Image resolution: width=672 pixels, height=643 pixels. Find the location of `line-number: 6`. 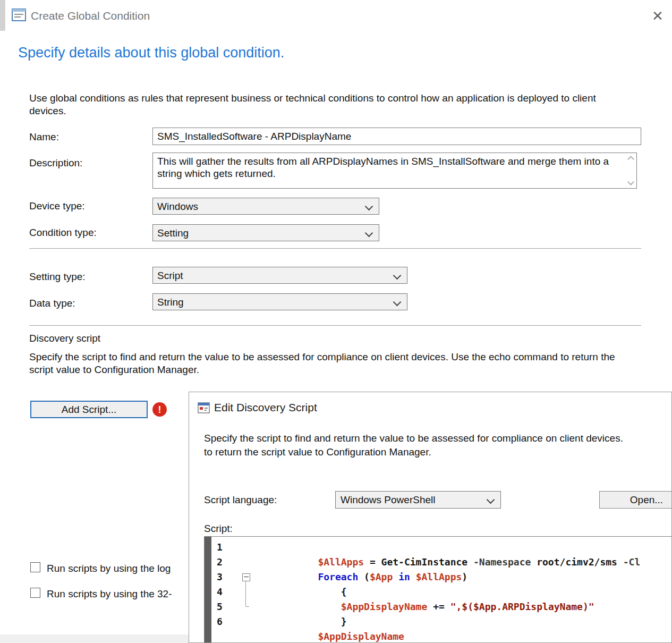

line-number: 6 is located at coordinates (225, 622).